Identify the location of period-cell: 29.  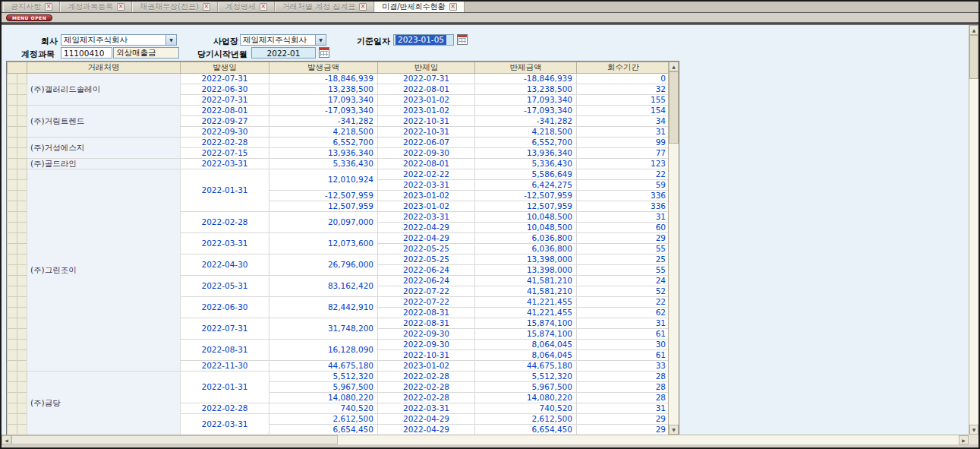
(622, 419).